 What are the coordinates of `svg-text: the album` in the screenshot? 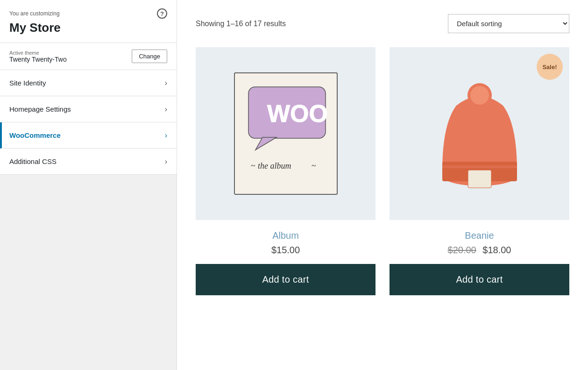 It's located at (275, 166).